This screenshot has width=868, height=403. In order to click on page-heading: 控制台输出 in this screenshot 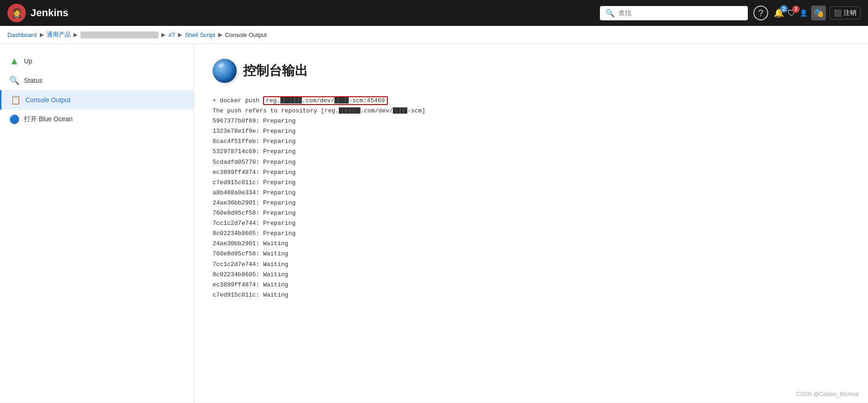, I will do `click(531, 71)`.